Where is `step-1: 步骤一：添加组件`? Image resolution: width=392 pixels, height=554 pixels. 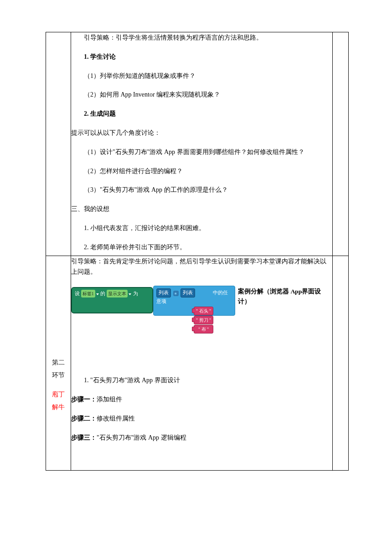
step-1: 步骤一：添加组件 is located at coordinates (201, 400).